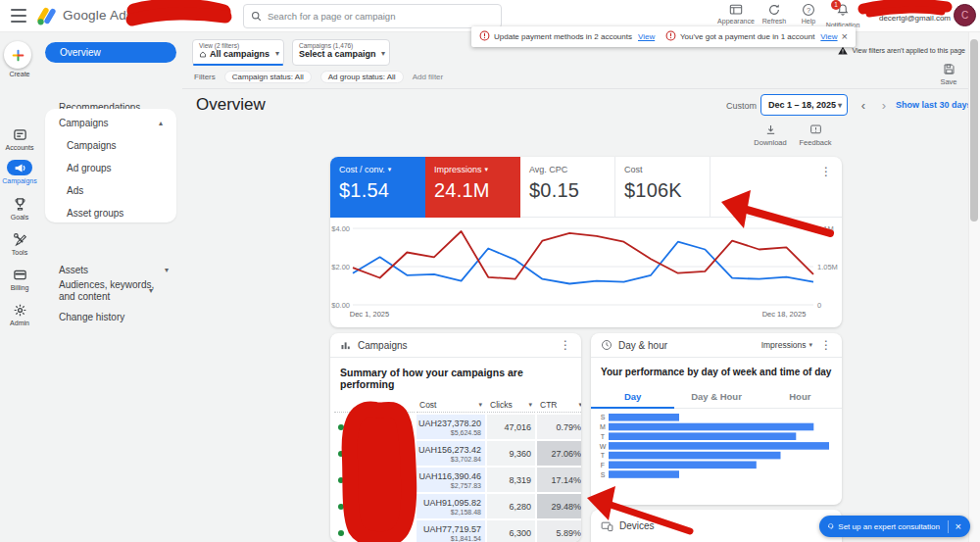 The width and height of the screenshot is (980, 542). Describe the element at coordinates (118, 317) in the screenshot. I see `sidebar-item-change-history: Change history` at that location.